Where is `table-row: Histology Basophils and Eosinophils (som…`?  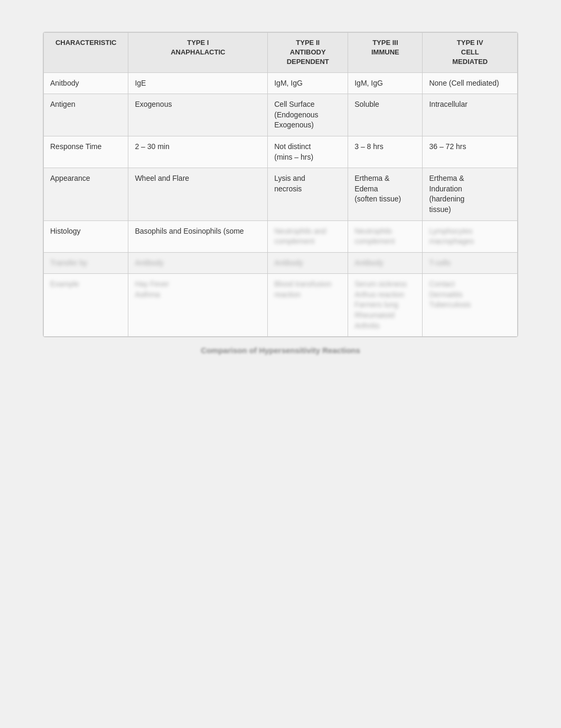
table-row: Histology Basophils and Eosinophils (som… is located at coordinates (281, 236).